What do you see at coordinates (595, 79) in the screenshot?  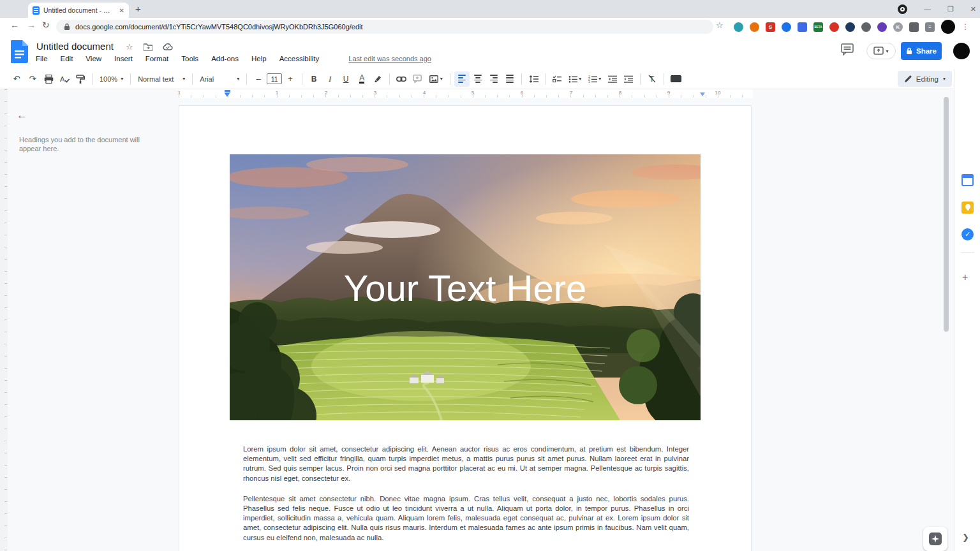 I see `numbered-list-button: 123▾` at bounding box center [595, 79].